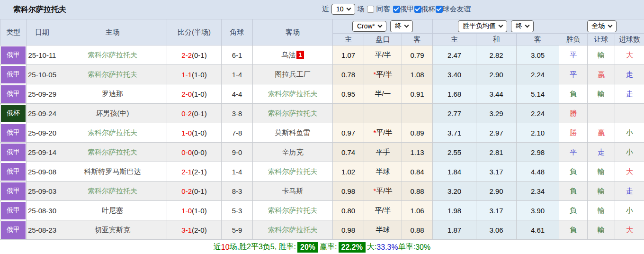  What do you see at coordinates (308, 247) in the screenshot?
I see `win-rate-badge: 20%` at bounding box center [308, 247].